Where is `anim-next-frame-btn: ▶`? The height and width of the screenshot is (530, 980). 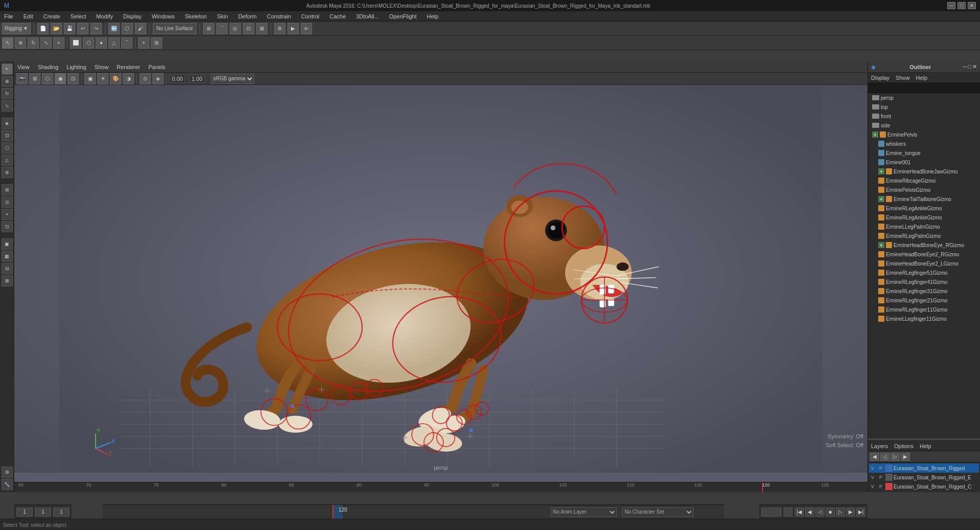
anim-next-frame-btn: ▶ is located at coordinates (851, 512).